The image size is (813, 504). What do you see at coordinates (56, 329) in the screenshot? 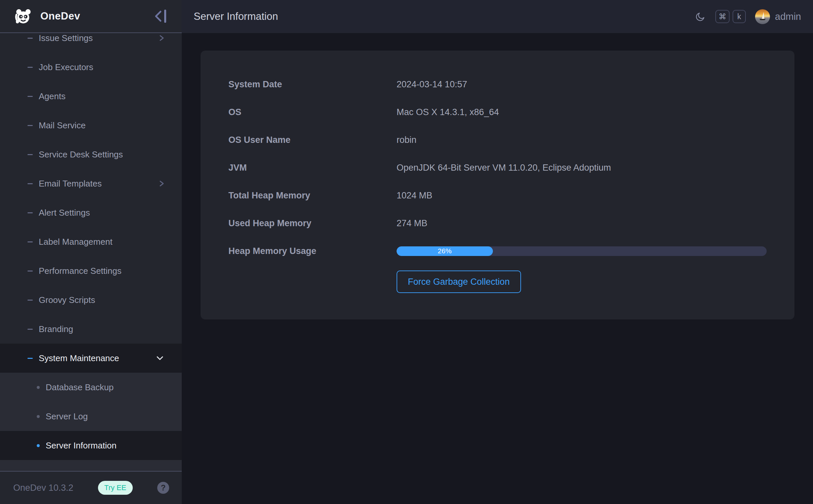
I see `sidebar-item-label: Branding` at bounding box center [56, 329].